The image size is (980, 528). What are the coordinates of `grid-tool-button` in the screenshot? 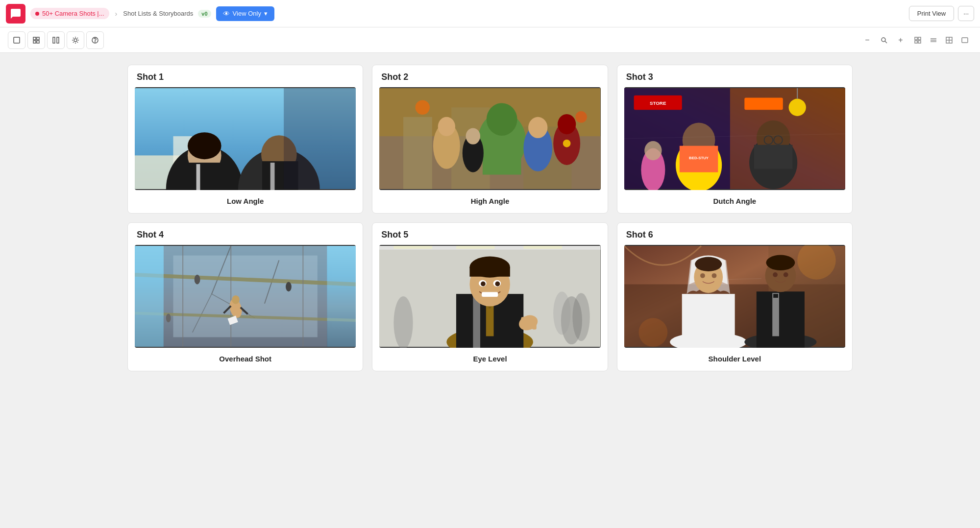 It's located at (36, 40).